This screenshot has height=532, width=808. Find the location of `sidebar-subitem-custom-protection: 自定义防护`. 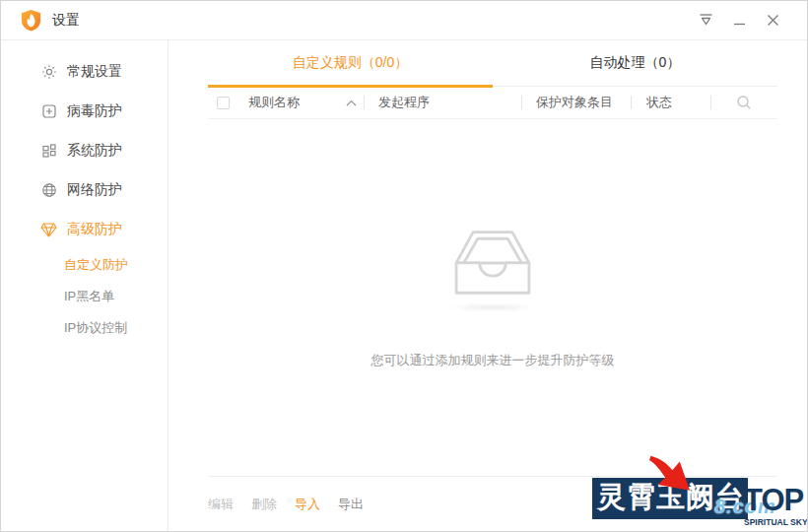

sidebar-subitem-custom-protection: 自定义防护 is located at coordinates (85, 265).